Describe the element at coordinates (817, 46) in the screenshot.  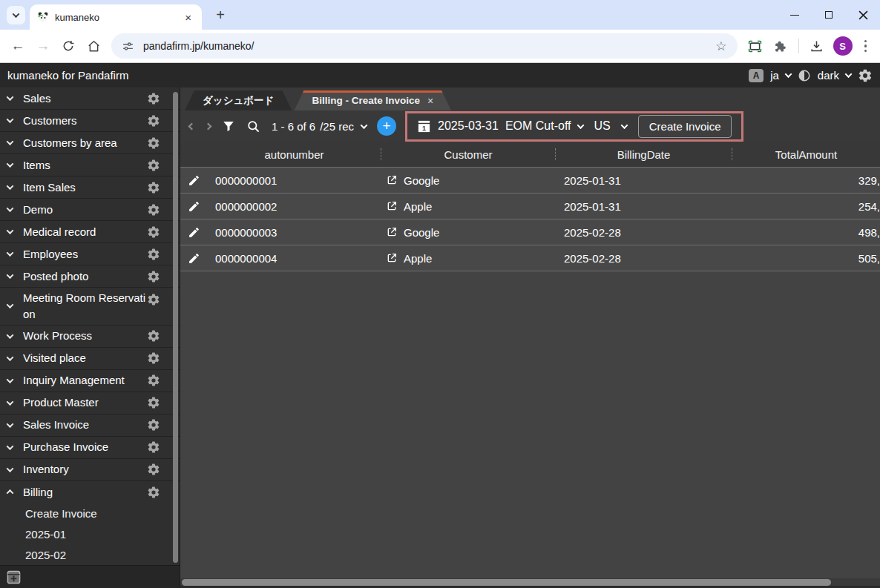
I see `downloads-button` at that location.